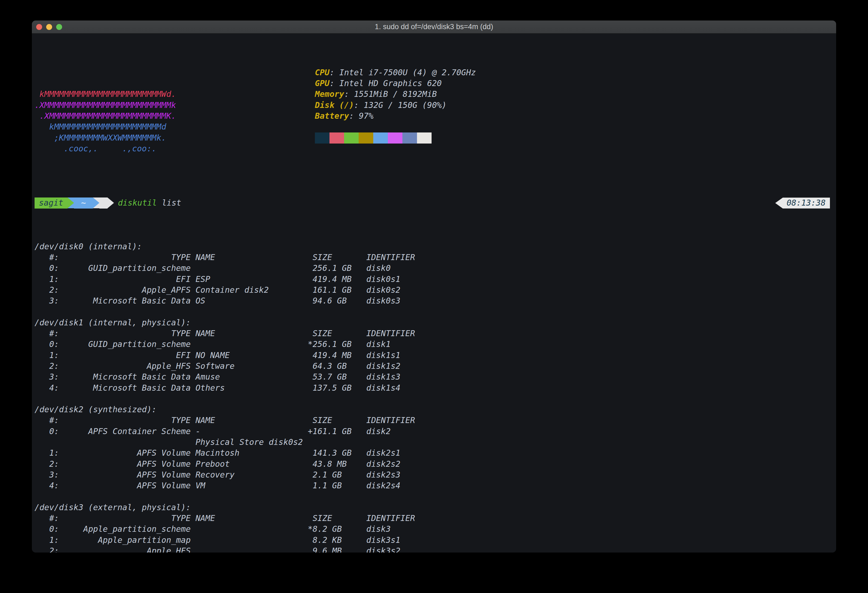 This screenshot has width=868, height=593. I want to click on ascii-line: kMMMMMMMMMMMMMMMMMMMMMMd, so click(100, 127).